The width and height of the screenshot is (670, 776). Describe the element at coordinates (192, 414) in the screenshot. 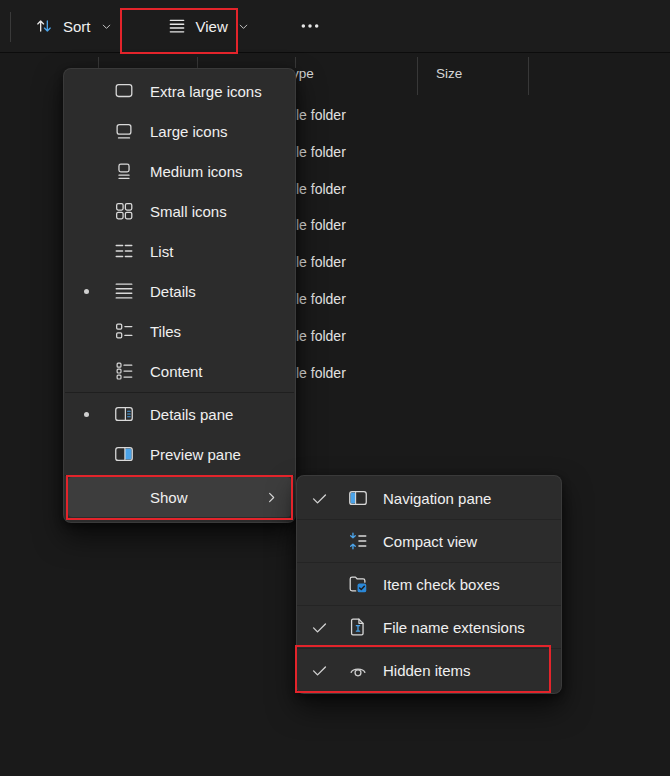

I see `menu-item-label: Details pane` at that location.